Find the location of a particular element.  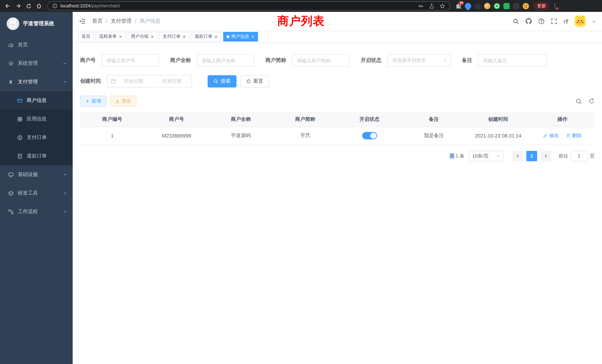

sidebar: 芋道管理系统 首页 系统管理 ¥ 支付管理 is located at coordinates (36, 188).